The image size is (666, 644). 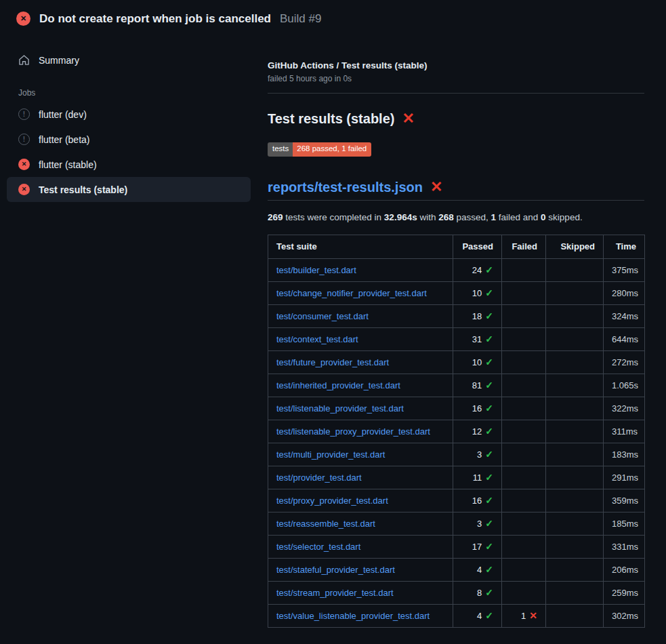 What do you see at coordinates (480, 523) in the screenshot?
I see `count-value: 3` at bounding box center [480, 523].